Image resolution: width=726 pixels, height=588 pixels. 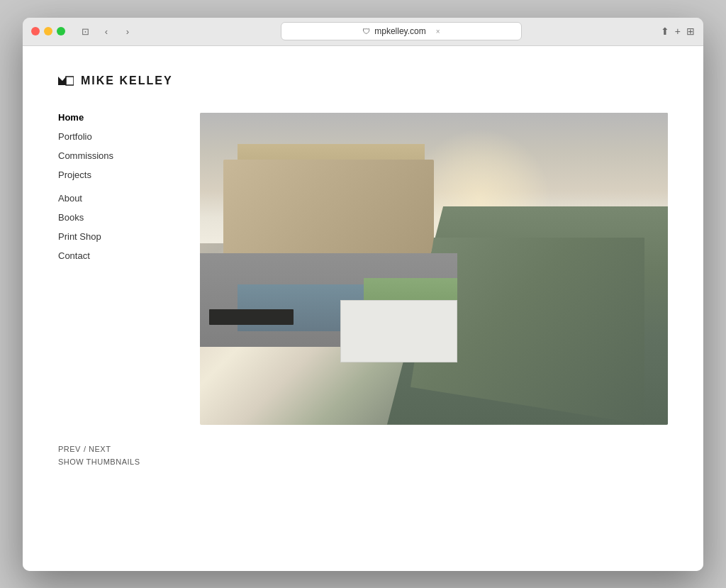 I want to click on url-text: mpkelley.com, so click(x=400, y=31).